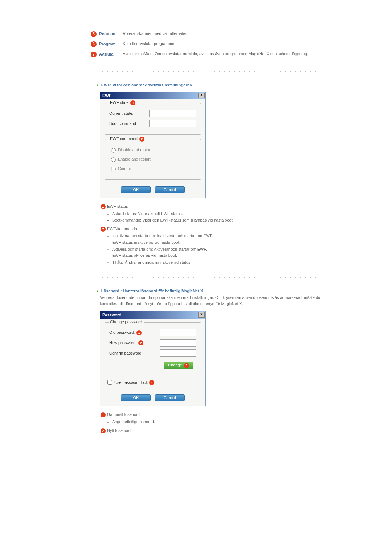 This screenshot has width=392, height=555. What do you see at coordinates (153, 159) in the screenshot?
I see `radio-enable: Enable and restart` at bounding box center [153, 159].